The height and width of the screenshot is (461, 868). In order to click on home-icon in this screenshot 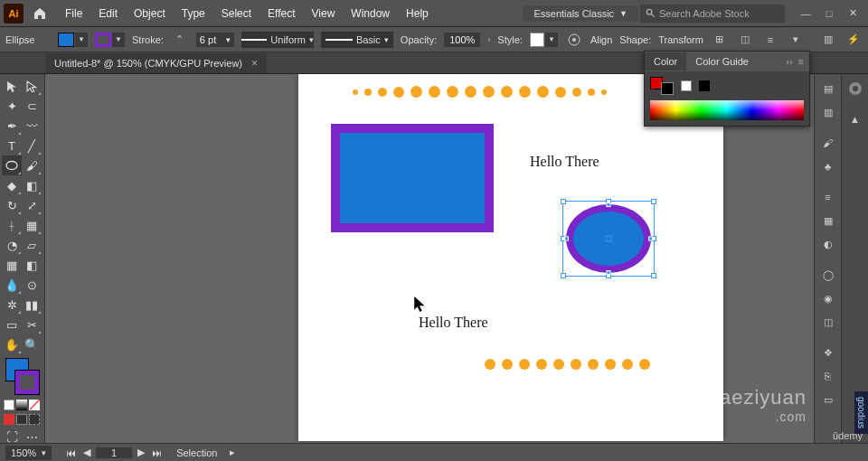, I will do `click(40, 14)`.